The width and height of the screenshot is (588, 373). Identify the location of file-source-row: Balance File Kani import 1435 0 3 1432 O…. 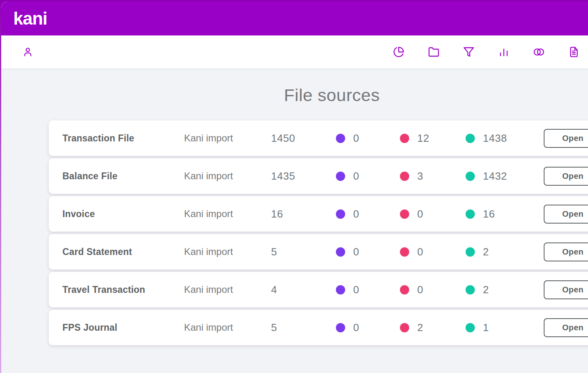
(318, 176).